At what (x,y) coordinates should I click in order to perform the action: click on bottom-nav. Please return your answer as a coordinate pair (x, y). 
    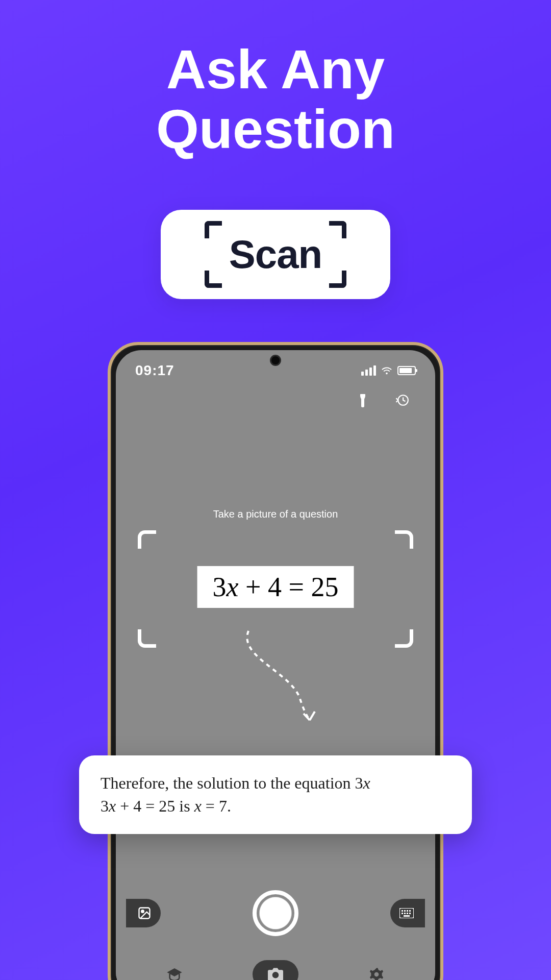
    Looking at the image, I should click on (276, 966).